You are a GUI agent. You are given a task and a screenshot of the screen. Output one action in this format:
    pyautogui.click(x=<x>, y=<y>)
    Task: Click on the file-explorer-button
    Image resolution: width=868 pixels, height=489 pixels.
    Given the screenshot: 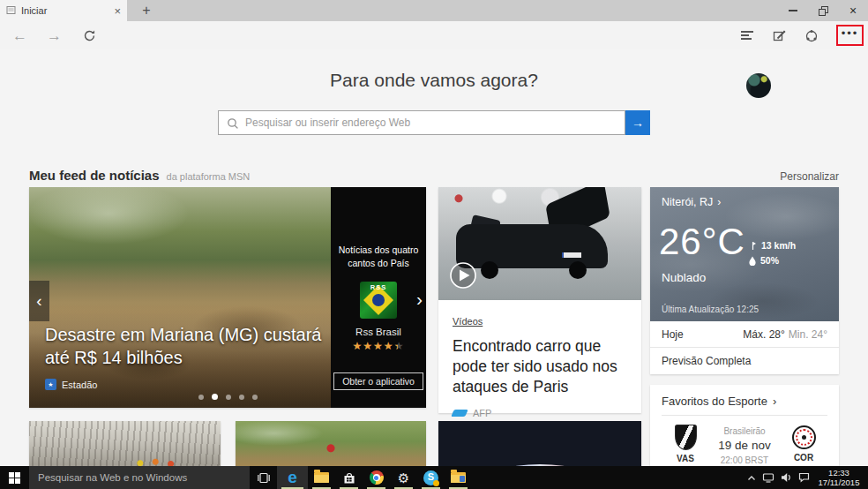 What is the action you would take?
    pyautogui.click(x=321, y=478)
    